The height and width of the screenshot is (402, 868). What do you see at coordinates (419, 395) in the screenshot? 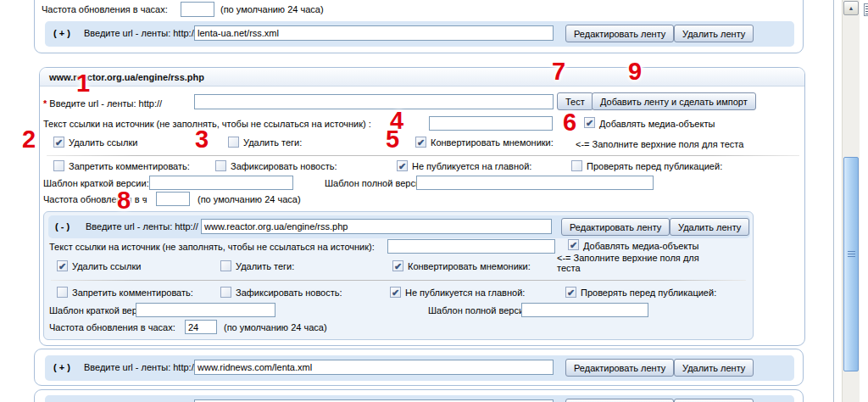
I see `feed-group-newsblog: ( + ) Введите url - ленты: http:// Редак…` at bounding box center [419, 395].